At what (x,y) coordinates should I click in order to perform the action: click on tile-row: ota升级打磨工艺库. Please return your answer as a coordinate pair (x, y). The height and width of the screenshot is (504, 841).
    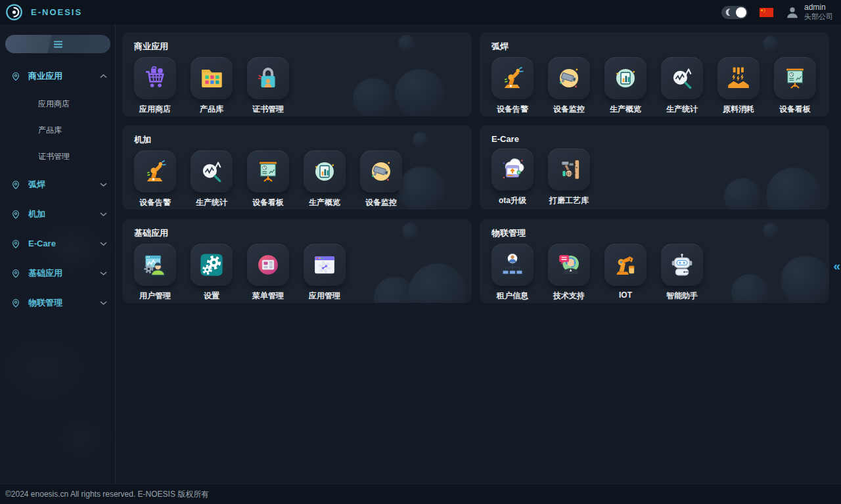
    Looking at the image, I should click on (654, 177).